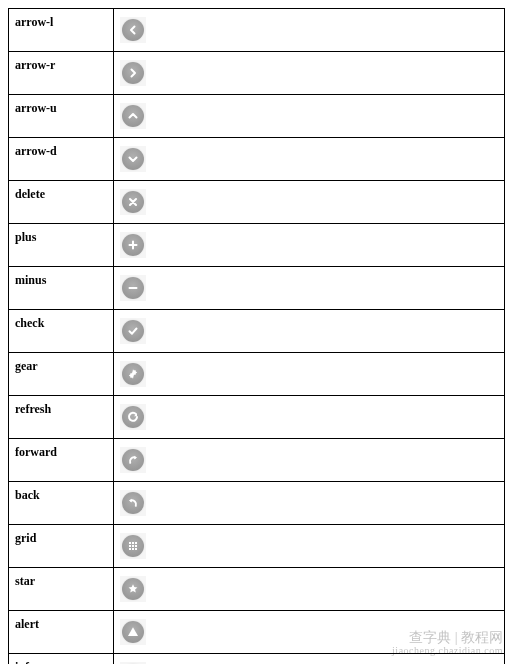 The width and height of the screenshot is (513, 664). Describe the element at coordinates (133, 632) in the screenshot. I see `alert-icon` at that location.